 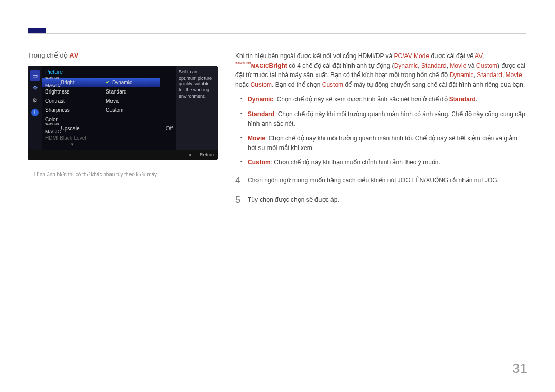 I want to click on step-number: 5, so click(x=242, y=200).